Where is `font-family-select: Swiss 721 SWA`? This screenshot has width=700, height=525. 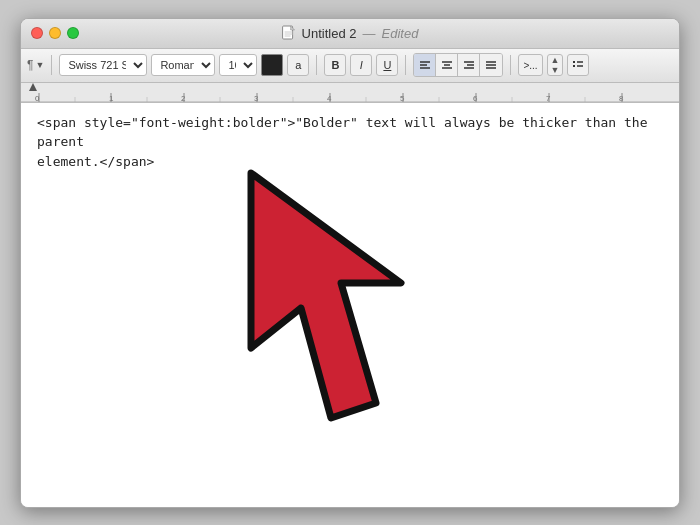 font-family-select: Swiss 721 SWA is located at coordinates (103, 65).